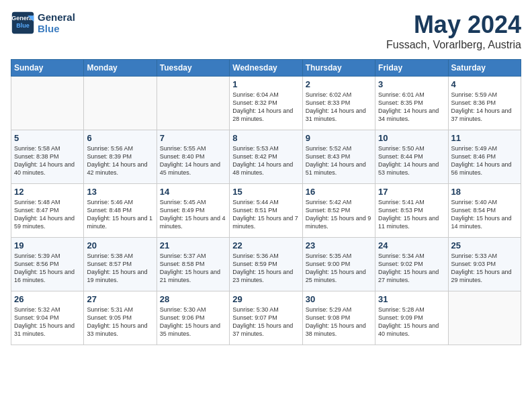 The image size is (532, 411). What do you see at coordinates (47, 300) in the screenshot?
I see `day-number: 26` at bounding box center [47, 300].